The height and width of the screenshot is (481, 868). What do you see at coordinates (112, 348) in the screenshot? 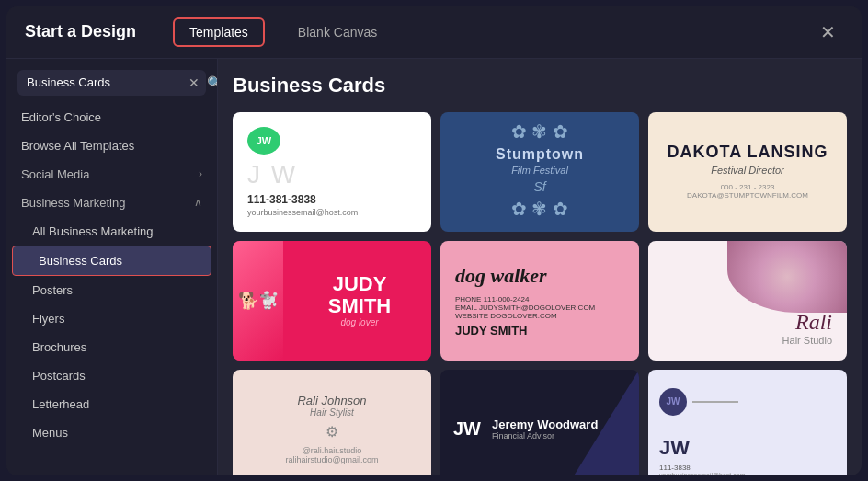
I see `sidebar-item-brochures: Brochures` at bounding box center [112, 348].